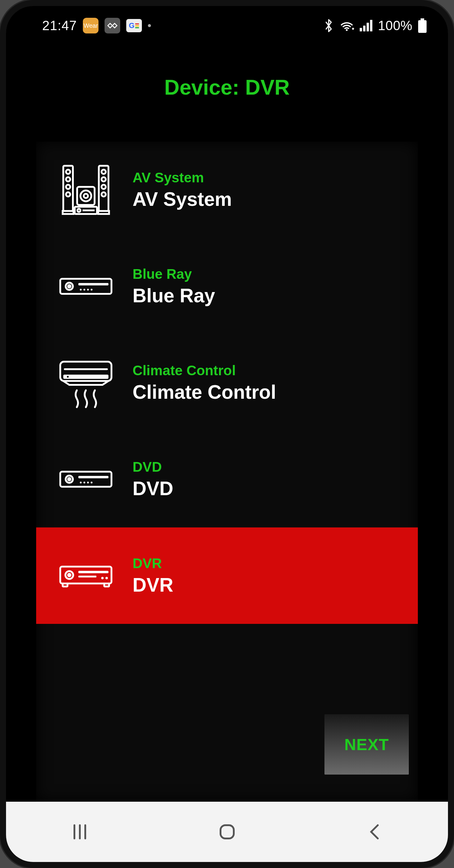 The image size is (454, 868). I want to click on signal-icon, so click(366, 26).